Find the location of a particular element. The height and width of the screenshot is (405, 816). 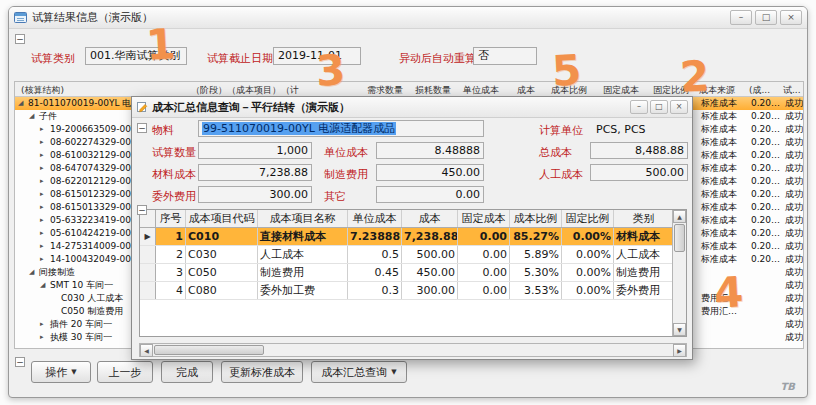

vertical-scrollbar: ▲ ▼ is located at coordinates (679, 273).